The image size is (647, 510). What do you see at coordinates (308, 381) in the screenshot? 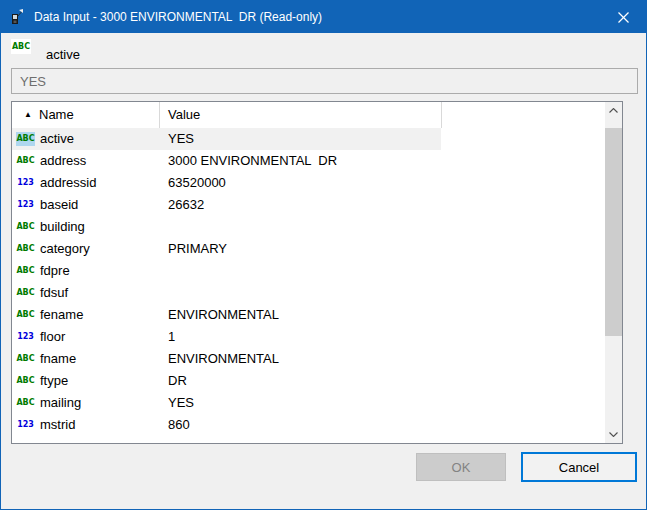
I see `table-row: ABC ftype DR` at bounding box center [308, 381].